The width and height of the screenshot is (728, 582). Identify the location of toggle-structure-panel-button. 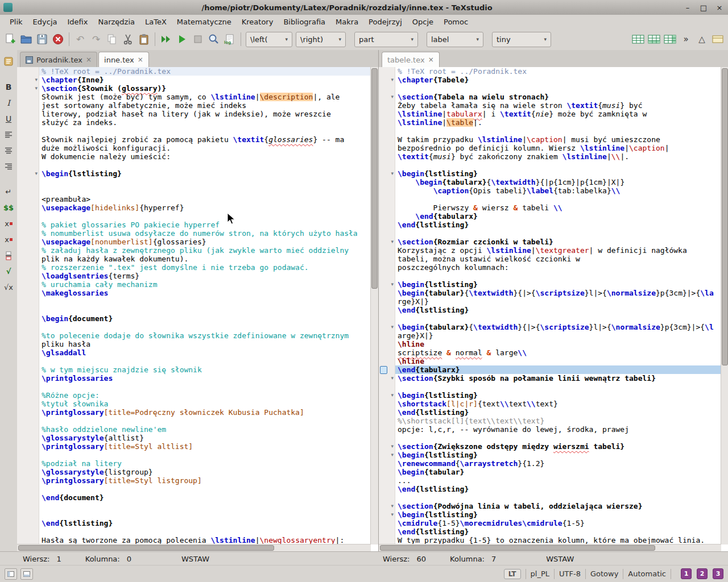
(11, 574).